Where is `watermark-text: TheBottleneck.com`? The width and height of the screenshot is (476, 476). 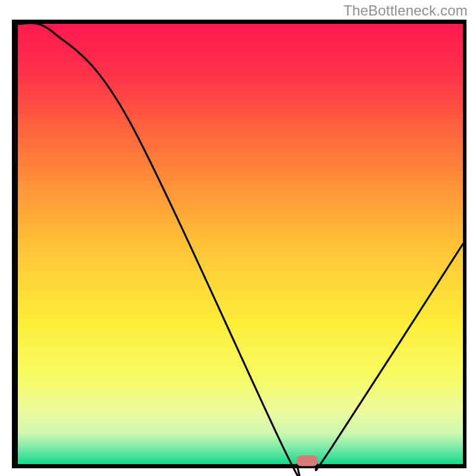
watermark-text: TheBottleneck.com is located at coordinates (406, 11).